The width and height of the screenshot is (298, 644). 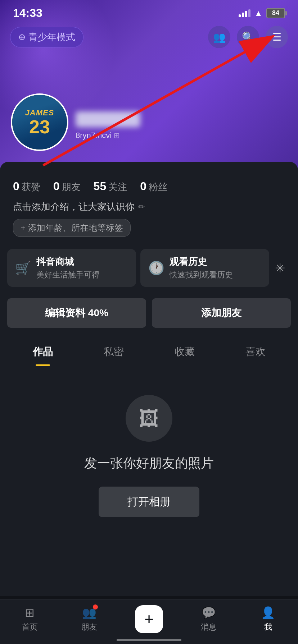 I want to click on friends-count: 0, so click(x=57, y=186).